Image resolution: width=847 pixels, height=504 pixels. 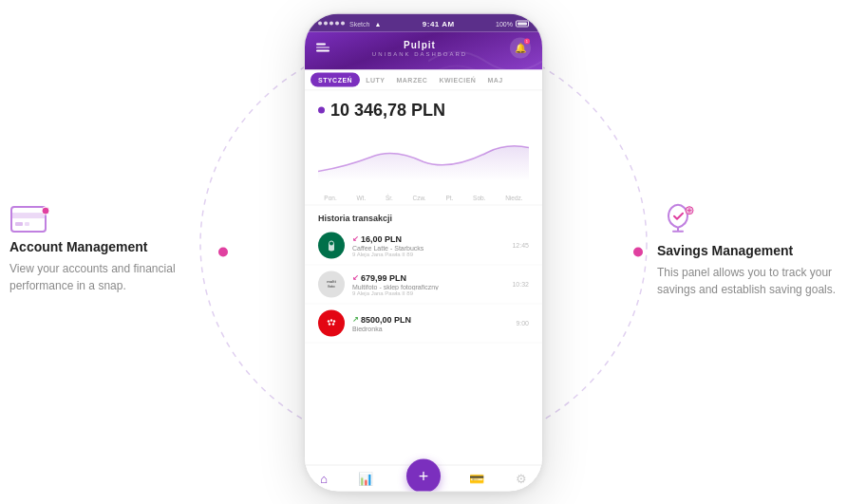 I want to click on transaction-2-details: ↙ 679,99 PLN Multifoto - sklep fotografi…, so click(x=428, y=284).